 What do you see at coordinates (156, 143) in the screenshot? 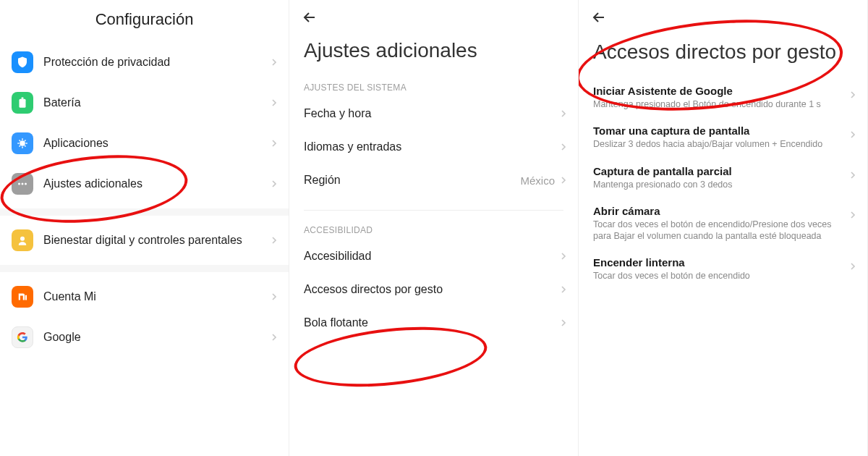
I see `setting-label: Aplicaciones` at bounding box center [156, 143].